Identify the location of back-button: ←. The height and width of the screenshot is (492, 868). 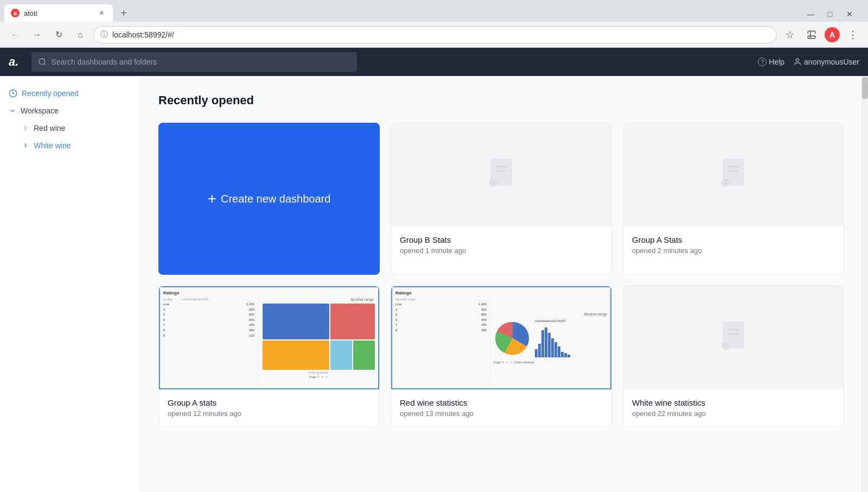
(15, 35).